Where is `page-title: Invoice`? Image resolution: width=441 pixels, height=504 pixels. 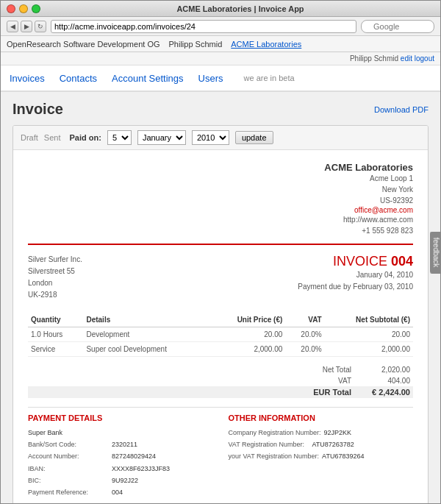 page-title: Invoice is located at coordinates (38, 109).